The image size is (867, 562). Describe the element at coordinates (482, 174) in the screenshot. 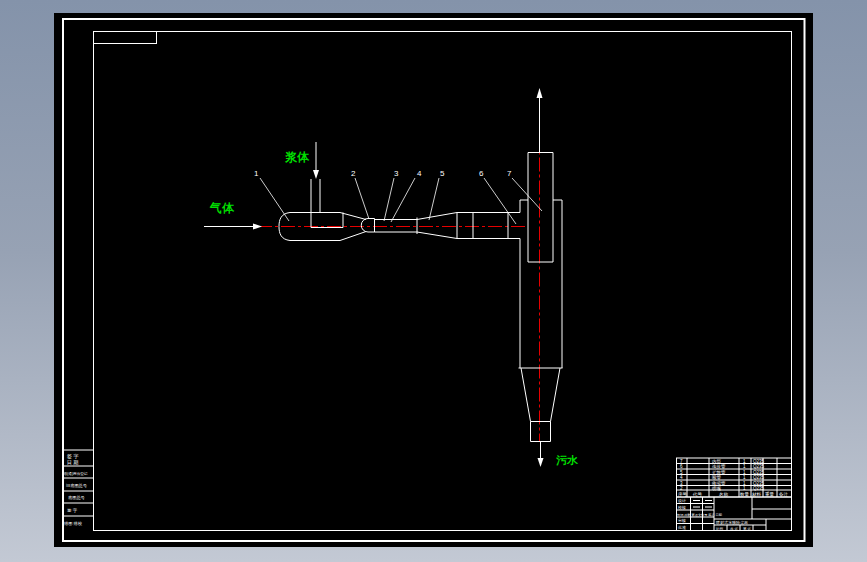

I see `callout-6: 6` at that location.